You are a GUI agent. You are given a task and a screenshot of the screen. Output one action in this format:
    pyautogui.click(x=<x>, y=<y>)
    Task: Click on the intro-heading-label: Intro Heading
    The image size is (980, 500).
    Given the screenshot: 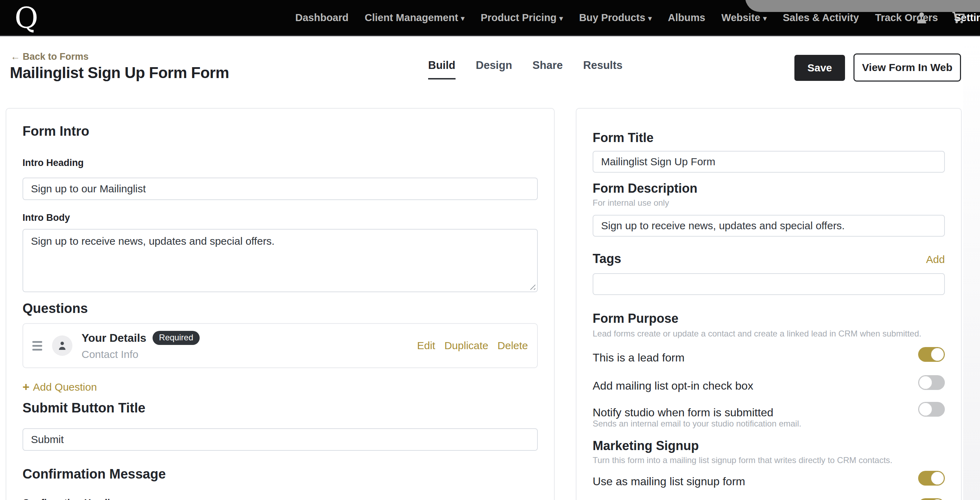 What is the action you would take?
    pyautogui.click(x=280, y=163)
    